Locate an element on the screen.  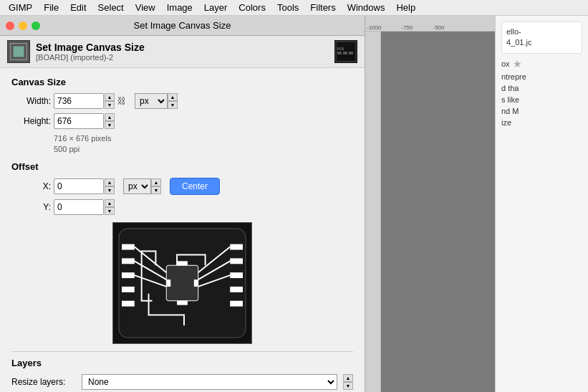
panel-text-ndm: nd M is located at coordinates (541, 111).